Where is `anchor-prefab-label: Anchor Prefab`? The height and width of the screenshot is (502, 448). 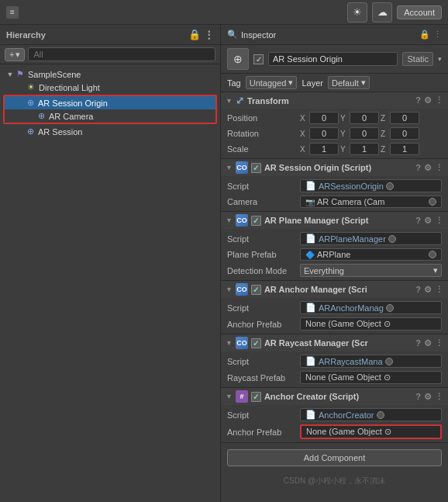
anchor-prefab-label: Anchor Prefab is located at coordinates (262, 324).